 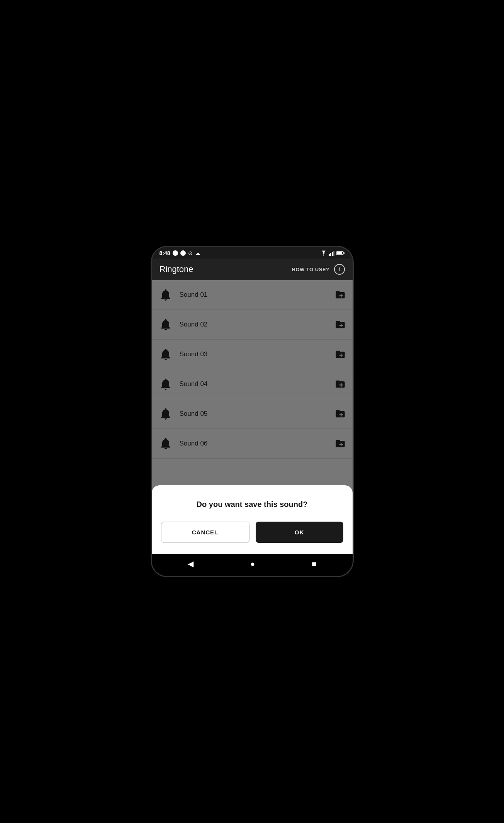 What do you see at coordinates (314, 564) in the screenshot?
I see `recents-button: ■` at bounding box center [314, 564].